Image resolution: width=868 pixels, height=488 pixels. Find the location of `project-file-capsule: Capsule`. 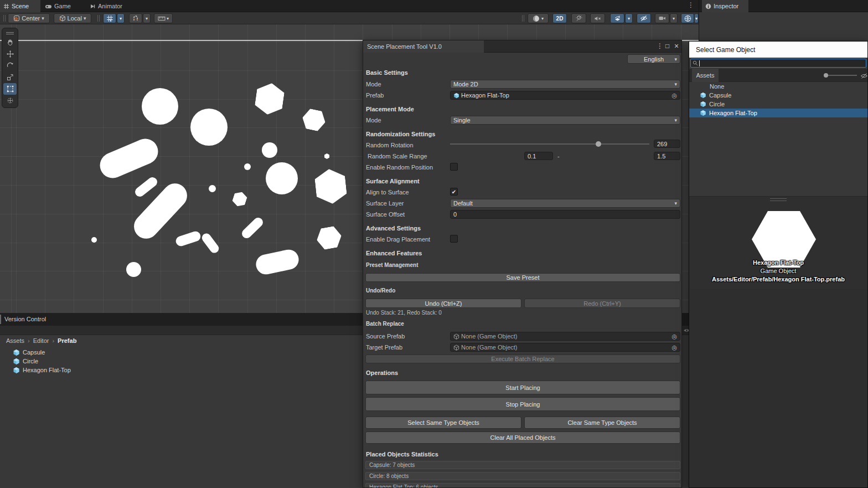

project-file-capsule: Capsule is located at coordinates (29, 352).